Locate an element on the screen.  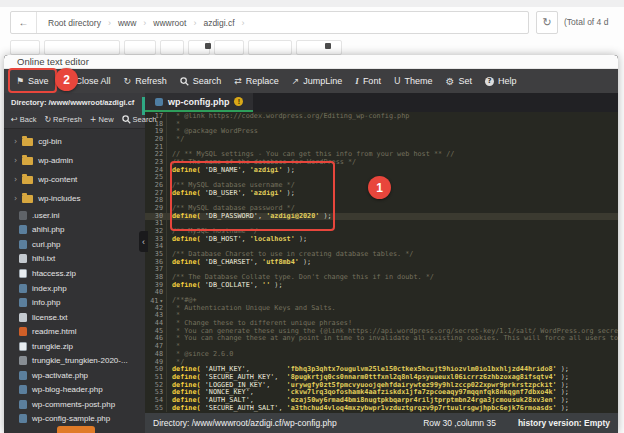
refresh-button: ↻ is located at coordinates (547, 22).